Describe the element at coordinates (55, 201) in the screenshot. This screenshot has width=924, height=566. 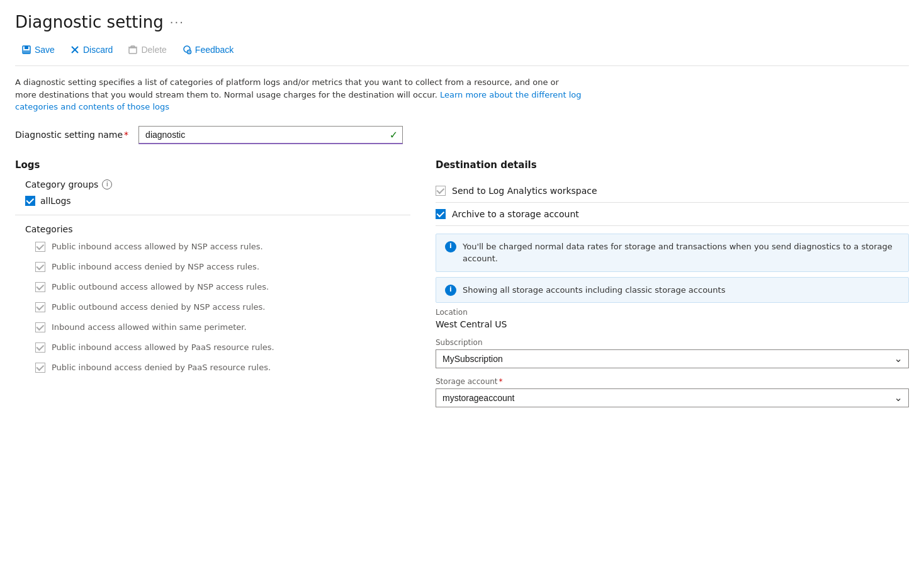
I see `allLogs-label: allLogs` at that location.